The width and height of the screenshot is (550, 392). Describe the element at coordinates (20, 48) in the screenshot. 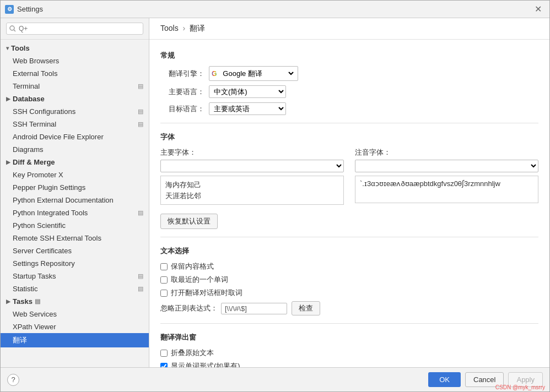

I see `sidebar-section-label: Tools` at that location.